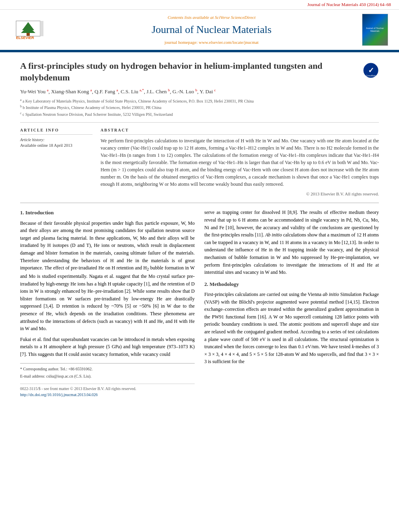  I want to click on title-area: ✓ CrossMark A first-principles study on …, so click(200, 72).